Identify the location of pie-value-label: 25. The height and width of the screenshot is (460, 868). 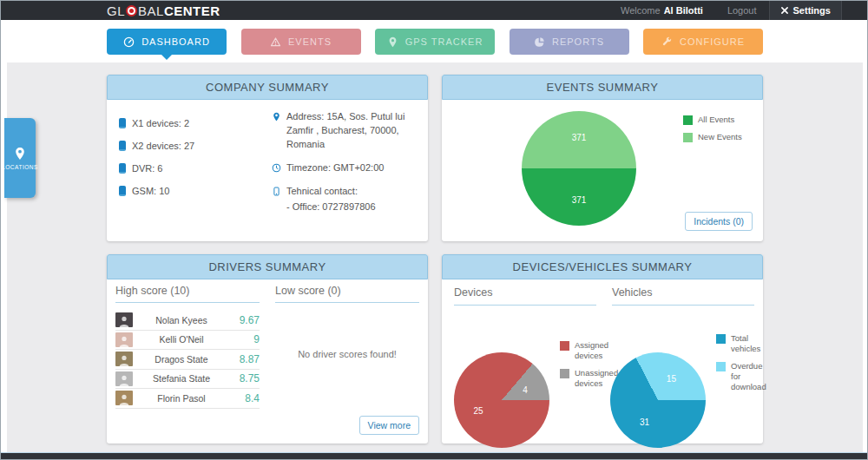
(477, 411).